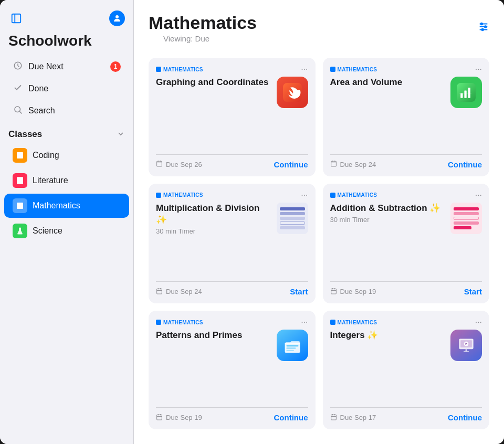 This screenshot has width=504, height=444. I want to click on card-footer: Due Sep 24 Continue, so click(406, 162).